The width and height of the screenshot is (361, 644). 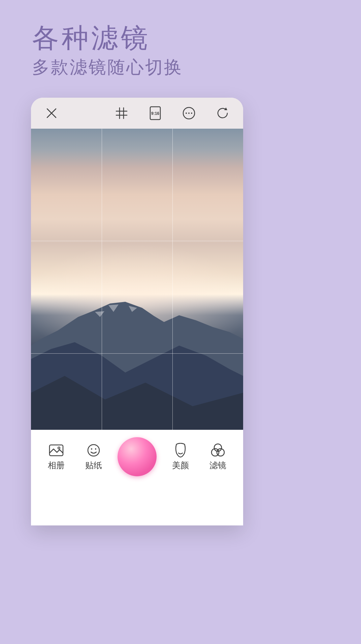 What do you see at coordinates (52, 113) in the screenshot?
I see `close-icon` at bounding box center [52, 113].